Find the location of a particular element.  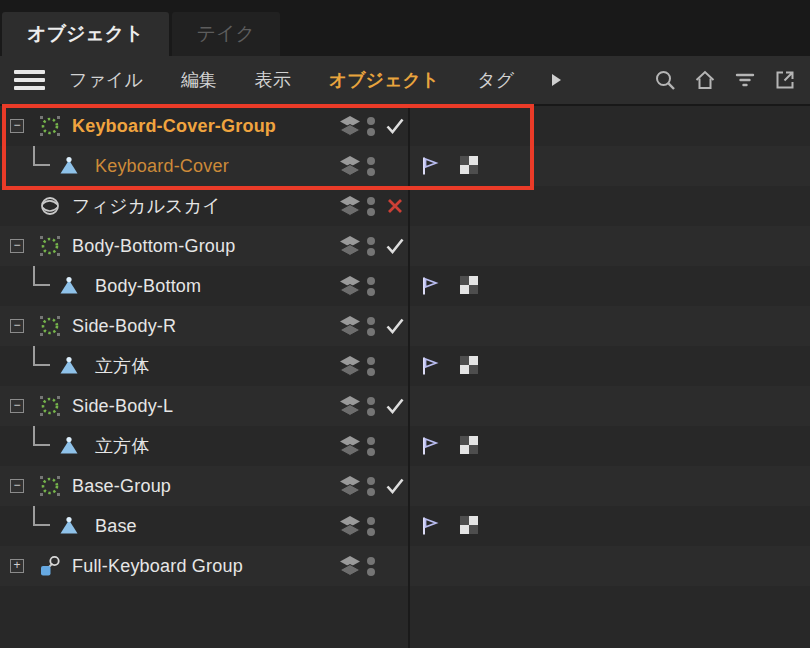

menu-overflow-arrow-icon is located at coordinates (556, 80).